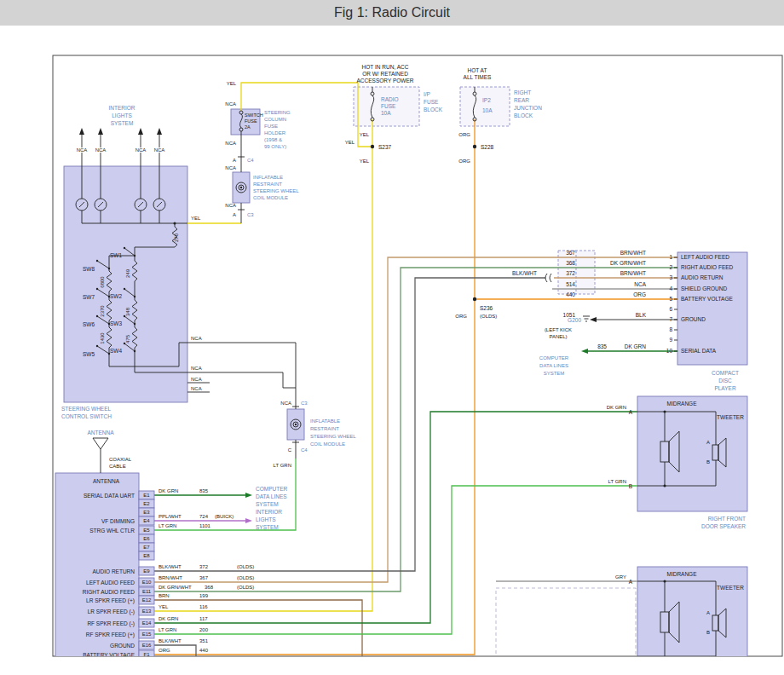  What do you see at coordinates (461, 316) in the screenshot?
I see `wire-label-org: ORG` at bounding box center [461, 316].